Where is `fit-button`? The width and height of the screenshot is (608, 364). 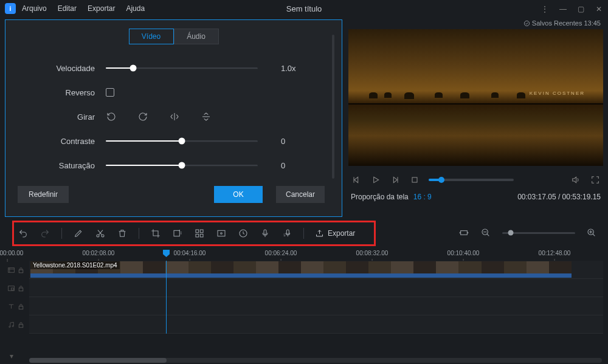
fit-button is located at coordinates (464, 233).